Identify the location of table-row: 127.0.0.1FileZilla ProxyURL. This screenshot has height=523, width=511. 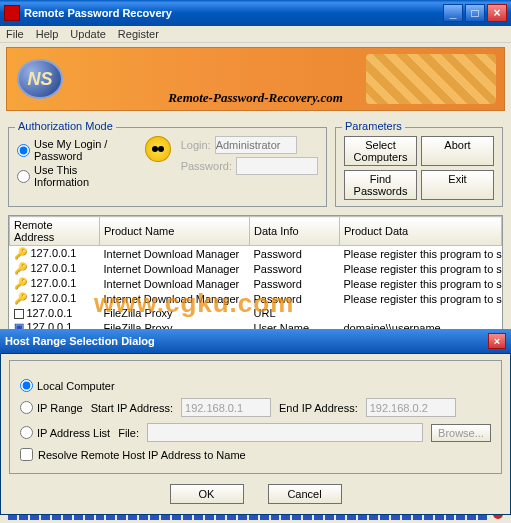
(256, 313).